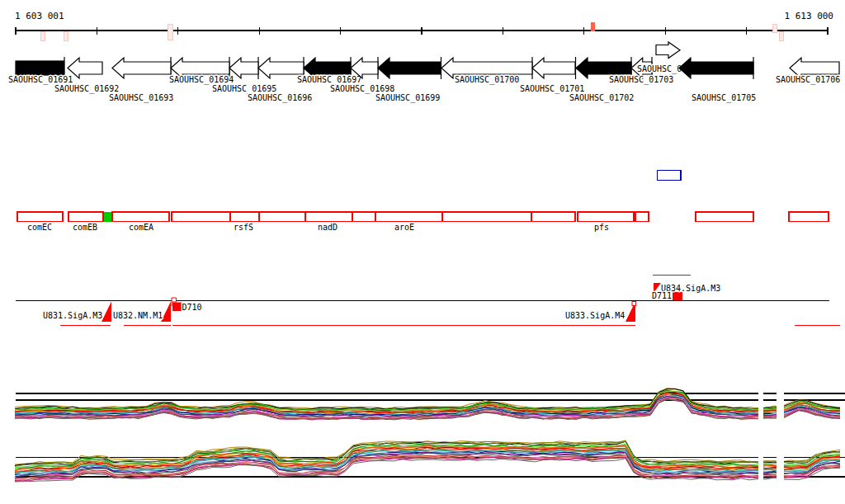 The width and height of the screenshot is (845, 504). What do you see at coordinates (86, 217) in the screenshot?
I see `cds-box-comeb` at bounding box center [86, 217].